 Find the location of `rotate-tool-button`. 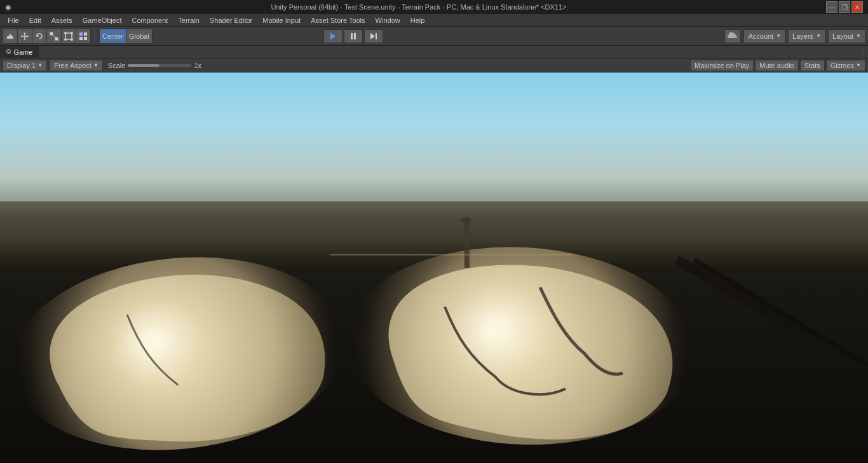

rotate-tool-button is located at coordinates (39, 36).